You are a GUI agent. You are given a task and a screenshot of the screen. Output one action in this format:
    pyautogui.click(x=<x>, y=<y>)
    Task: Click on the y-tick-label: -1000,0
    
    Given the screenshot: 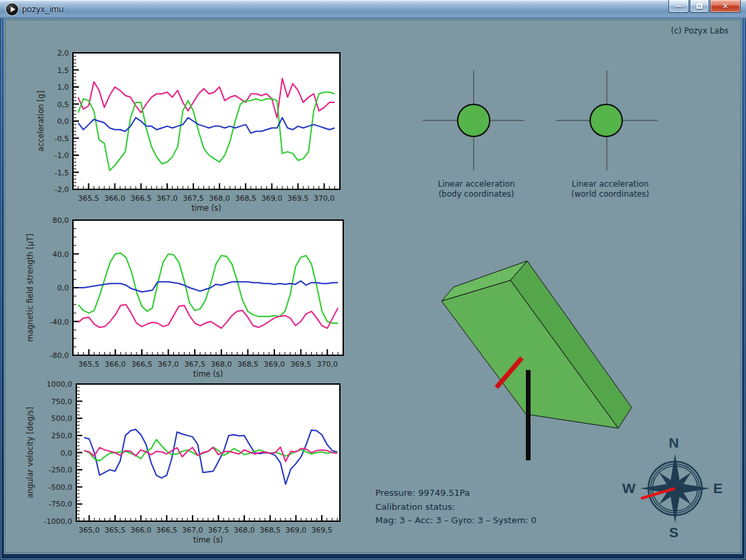 What is the action you would take?
    pyautogui.click(x=58, y=522)
    